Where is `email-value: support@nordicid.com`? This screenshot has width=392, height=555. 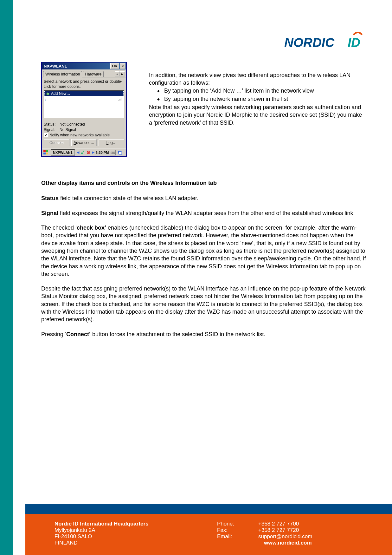
email-value: support@nordicid.com is located at coordinates (312, 537).